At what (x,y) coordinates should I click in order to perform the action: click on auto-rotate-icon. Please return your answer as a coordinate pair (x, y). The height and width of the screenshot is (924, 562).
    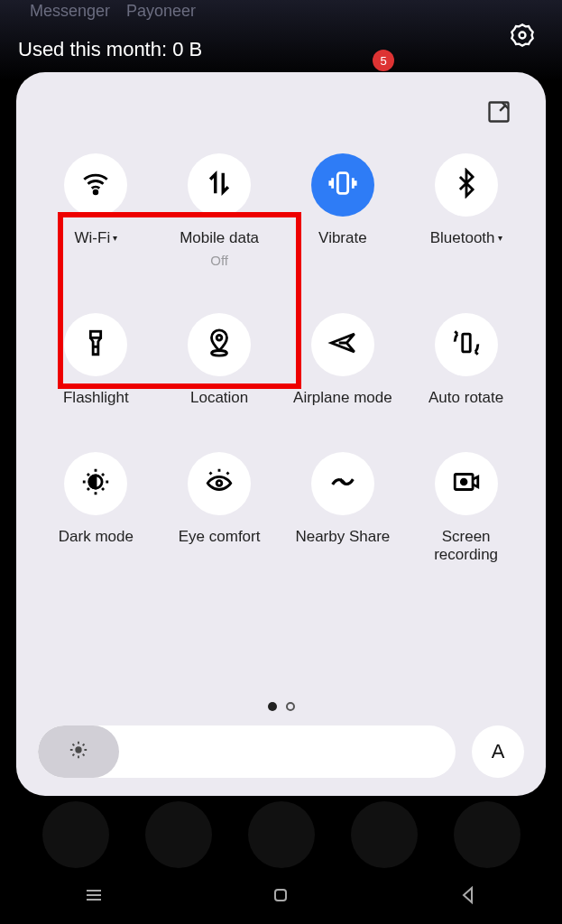
    Looking at the image, I should click on (466, 345).